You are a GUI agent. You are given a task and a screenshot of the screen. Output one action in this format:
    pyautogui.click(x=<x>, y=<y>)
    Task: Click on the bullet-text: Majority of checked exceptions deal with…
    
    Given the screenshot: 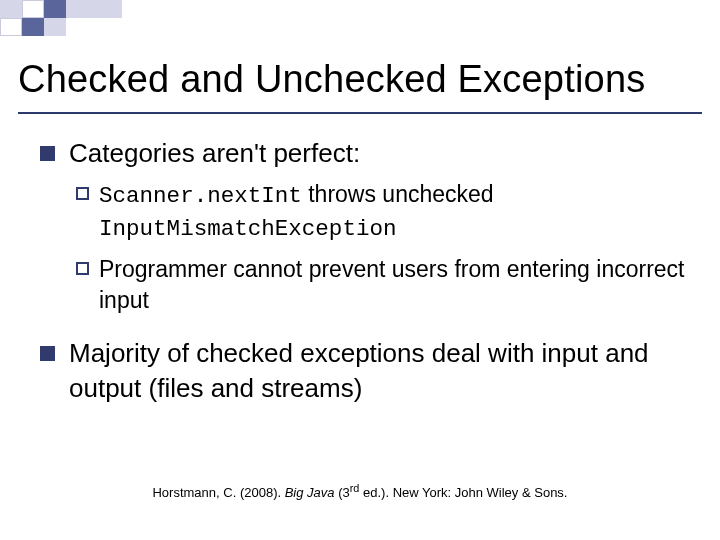 What is the action you would take?
    pyautogui.click(x=380, y=371)
    